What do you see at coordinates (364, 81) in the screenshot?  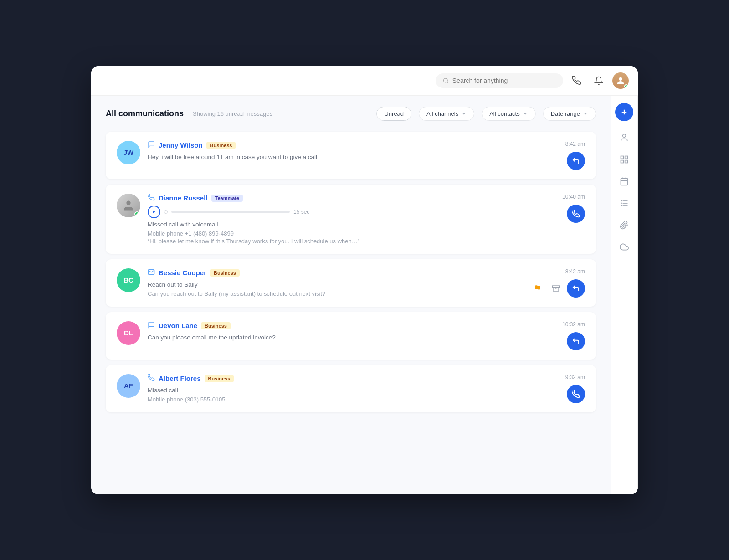 I see `top-bar` at bounding box center [364, 81].